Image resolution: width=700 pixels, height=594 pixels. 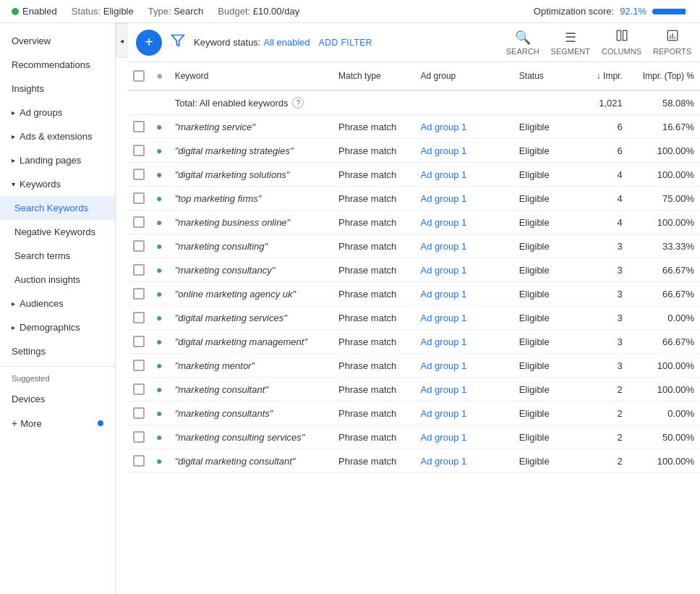 What do you see at coordinates (374, 77) in the screenshot?
I see `header-match-type: Match type` at bounding box center [374, 77].